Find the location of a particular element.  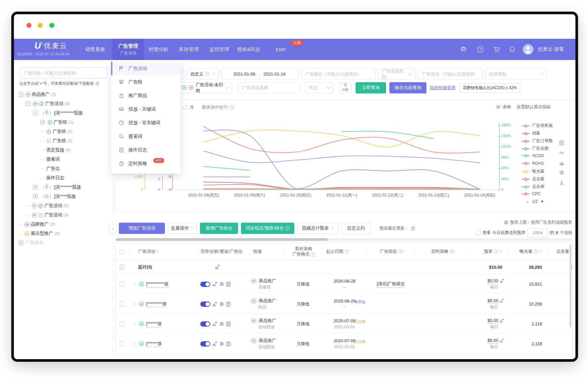

minimize-window-button is located at coordinates (40, 25).